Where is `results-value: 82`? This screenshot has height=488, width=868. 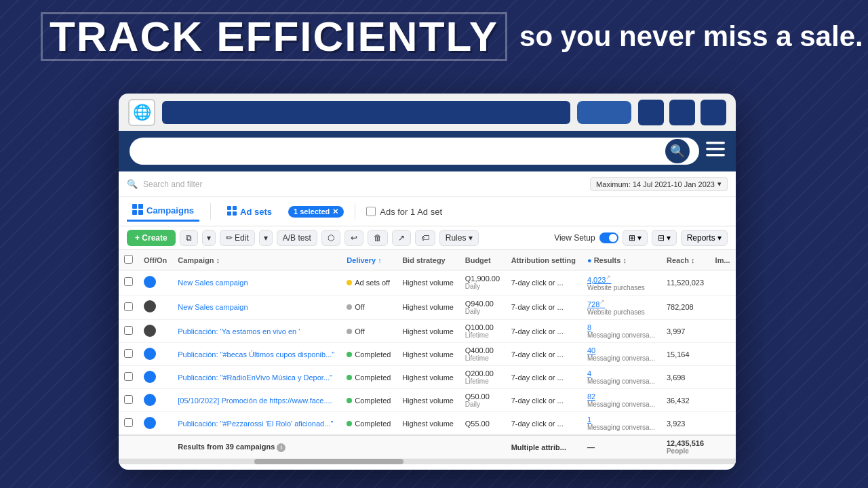
results-value: 82 is located at coordinates (591, 396).